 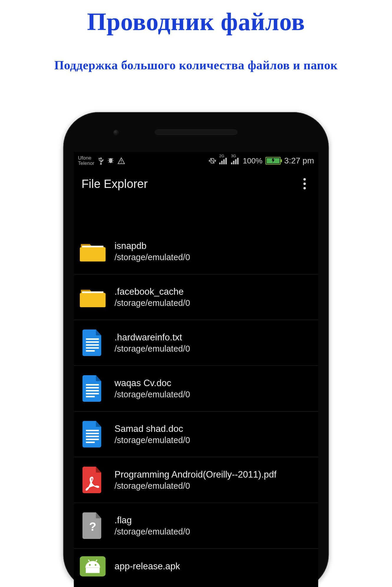 I want to click on file-name: .flag, so click(x=152, y=520).